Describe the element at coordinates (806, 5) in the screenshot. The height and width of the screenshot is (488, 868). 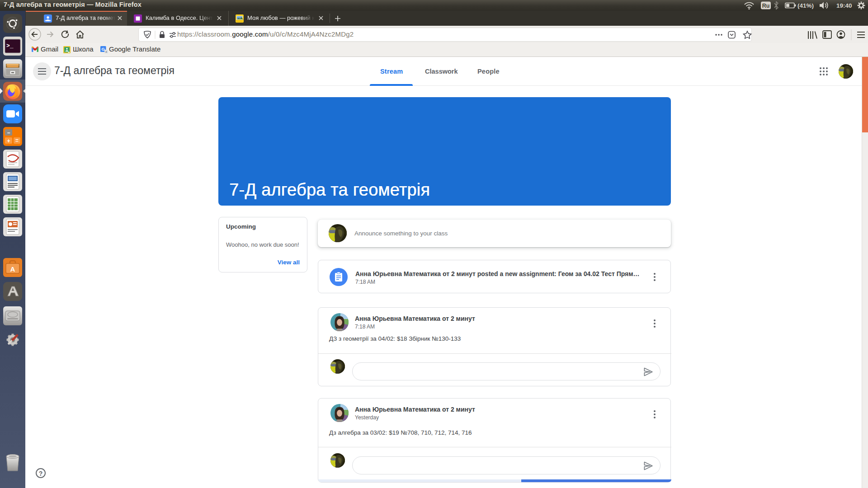
I see `svg-text: (41%)` at that location.